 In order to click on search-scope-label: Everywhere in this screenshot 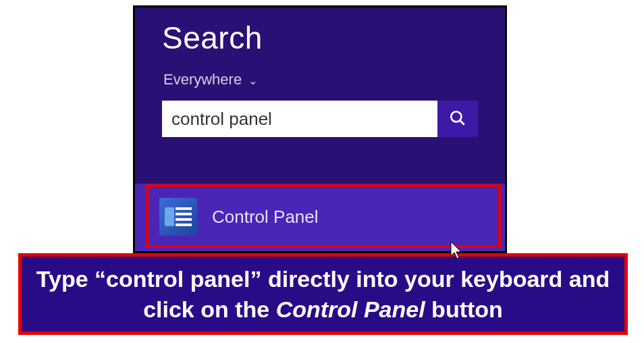, I will do `click(203, 80)`.